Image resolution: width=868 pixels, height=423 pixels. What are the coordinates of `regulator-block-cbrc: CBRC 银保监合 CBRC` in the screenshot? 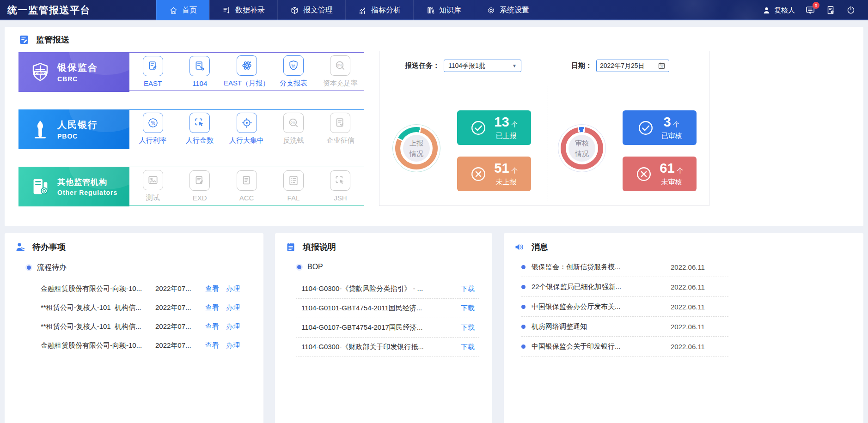 It's located at (74, 72).